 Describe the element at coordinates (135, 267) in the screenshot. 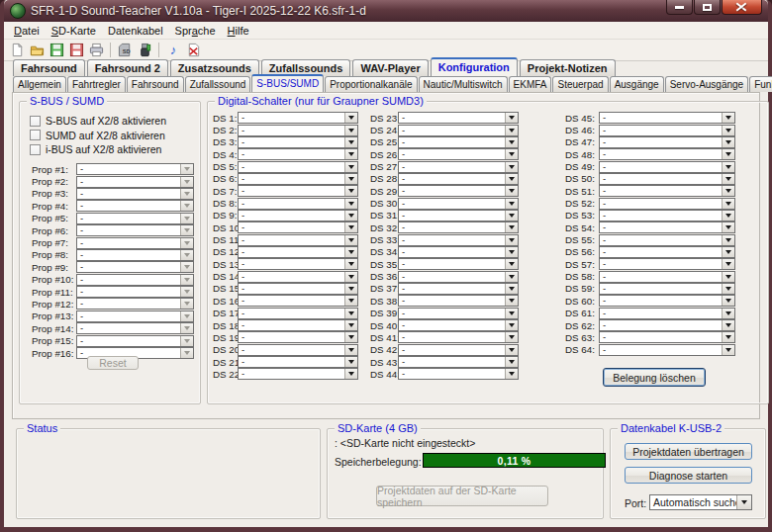

I see `prop-combo-9: -` at that location.